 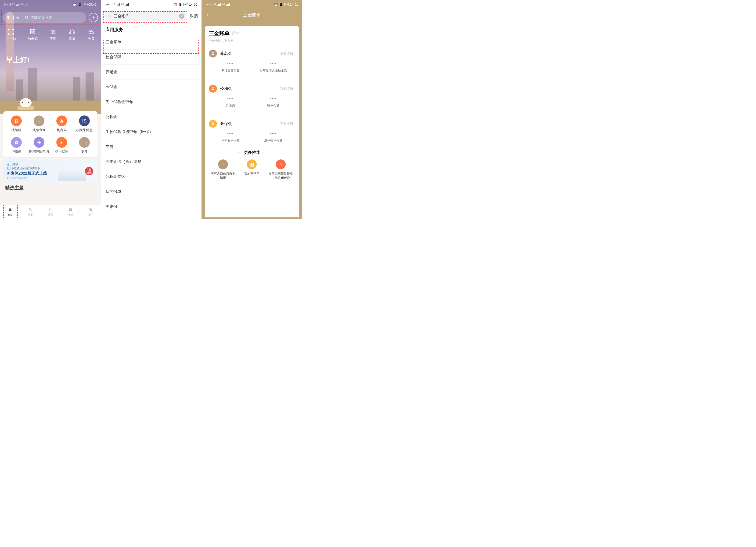 I want to click on cancel-button: 取消, so click(x=194, y=16).